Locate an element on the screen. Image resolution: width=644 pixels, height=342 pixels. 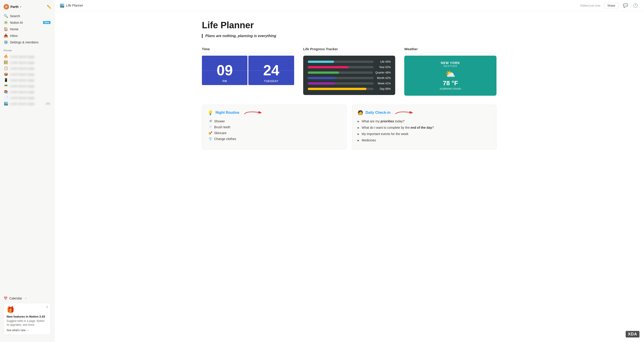
page-title: Life Planner is located at coordinates (349, 25).